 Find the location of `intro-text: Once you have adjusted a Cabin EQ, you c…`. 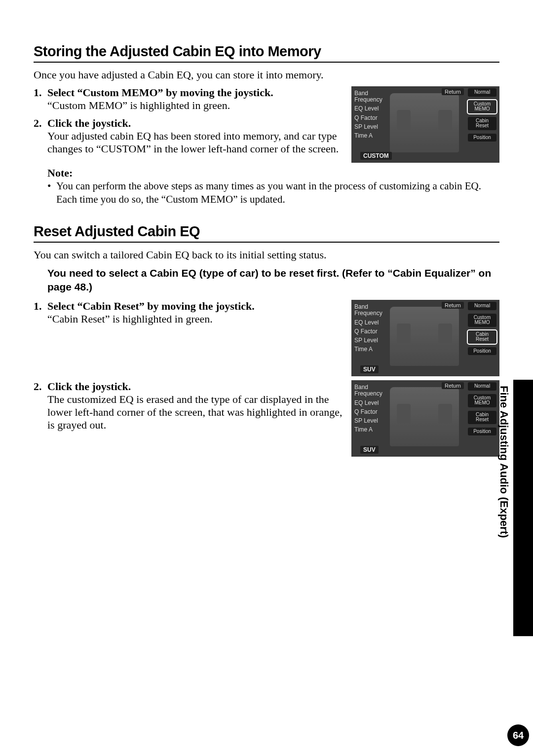

intro-text: Once you have adjusted a Cabin EQ, you c… is located at coordinates (266, 75).